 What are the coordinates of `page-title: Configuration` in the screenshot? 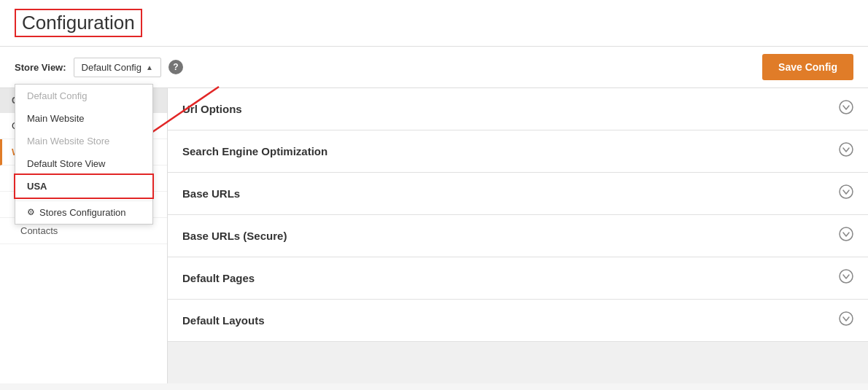 It's located at (79, 23).